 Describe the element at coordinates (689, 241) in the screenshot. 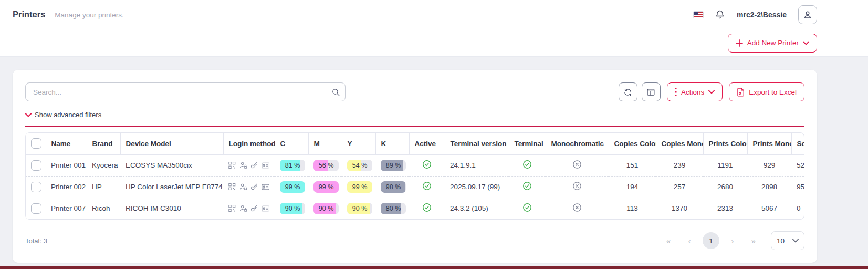

I see `previous-page-button: ‹` at that location.